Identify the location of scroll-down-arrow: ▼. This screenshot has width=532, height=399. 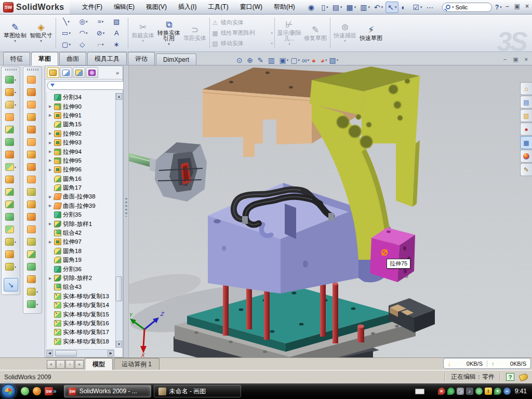
(119, 344).